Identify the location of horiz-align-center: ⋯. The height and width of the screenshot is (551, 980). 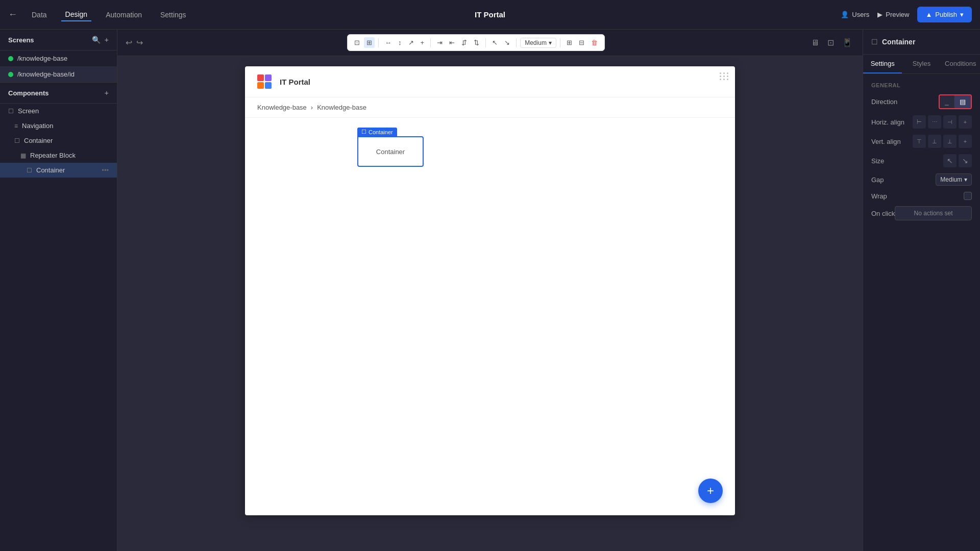
(935, 122).